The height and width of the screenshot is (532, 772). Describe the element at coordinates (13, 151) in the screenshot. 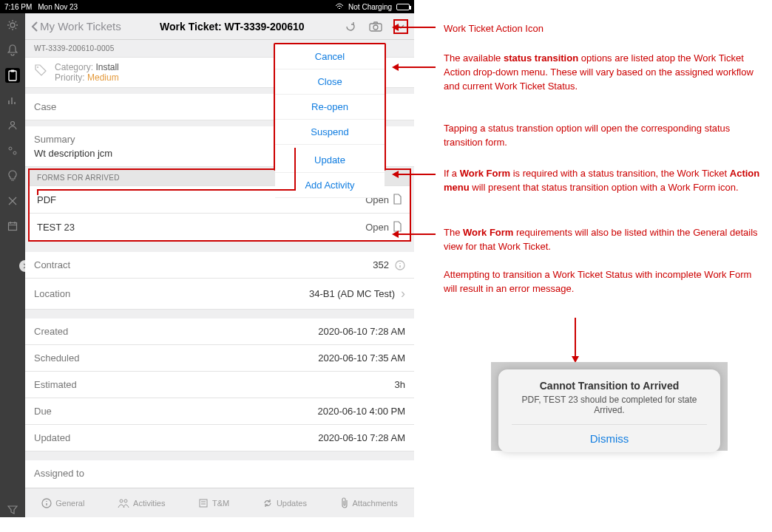

I see `gears-icon` at that location.